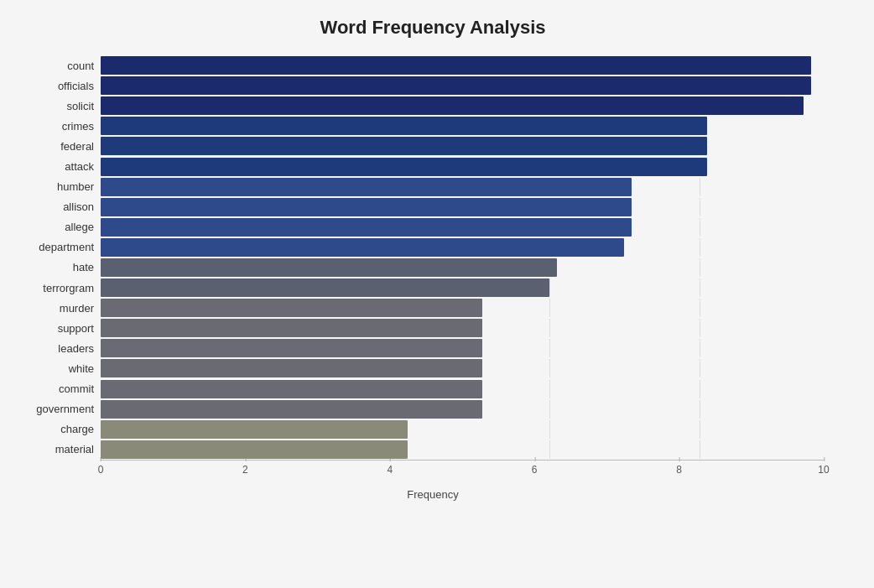 This screenshot has height=588, width=874. Describe the element at coordinates (433, 106) in the screenshot. I see `bar-row: solicit` at that location.